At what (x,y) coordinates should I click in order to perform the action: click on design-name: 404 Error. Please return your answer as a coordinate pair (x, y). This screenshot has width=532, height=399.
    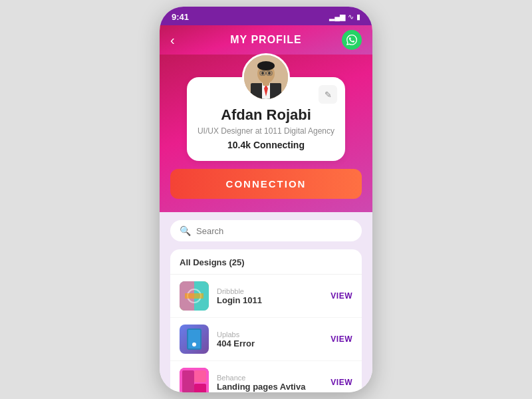
    Looking at the image, I should click on (270, 343).